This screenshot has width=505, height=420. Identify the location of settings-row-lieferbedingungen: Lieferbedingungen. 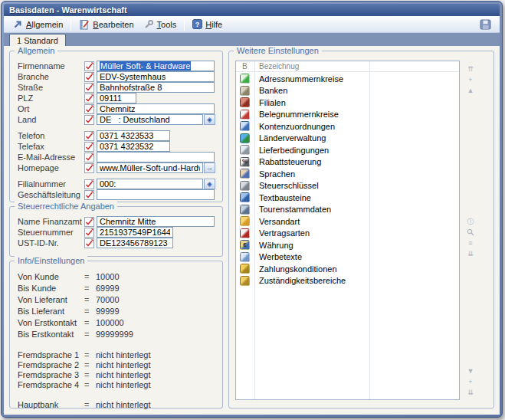
(348, 150).